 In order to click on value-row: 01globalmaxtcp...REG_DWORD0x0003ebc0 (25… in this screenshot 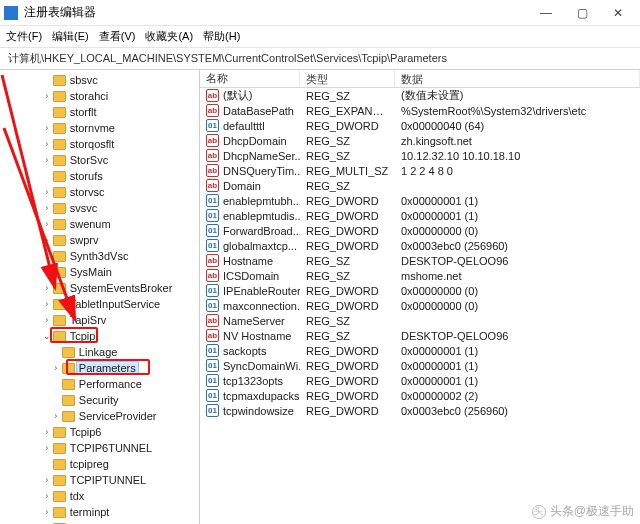, I will do `click(420, 246)`.